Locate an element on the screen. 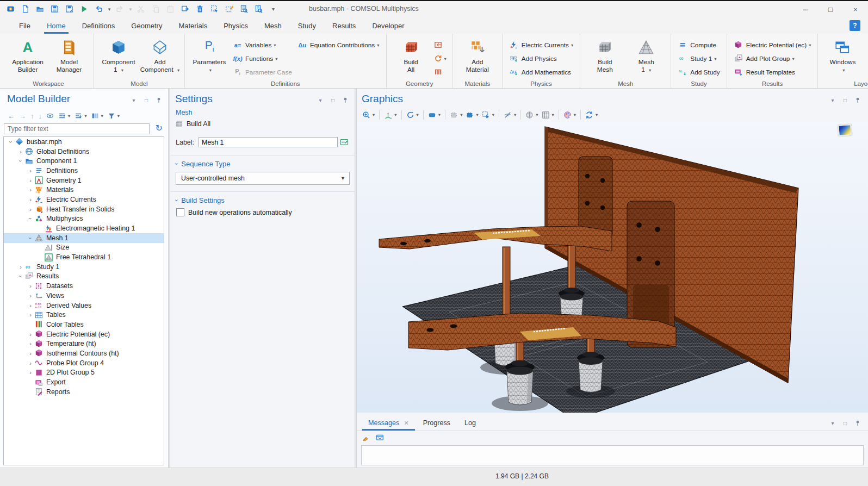 This screenshot has height=486, width=868. ribbon-electric-currents-button: Electric Currents▾ is located at coordinates (541, 45).